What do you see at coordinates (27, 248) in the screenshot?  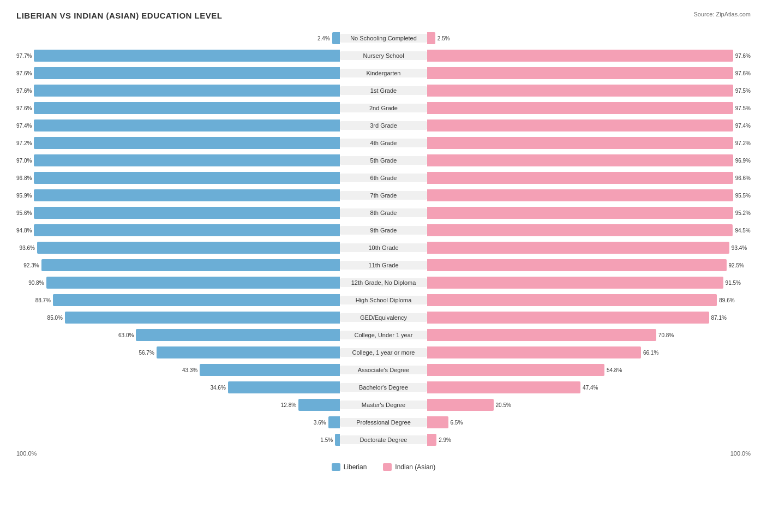 I see `left-value: 93.6%` at bounding box center [27, 248].